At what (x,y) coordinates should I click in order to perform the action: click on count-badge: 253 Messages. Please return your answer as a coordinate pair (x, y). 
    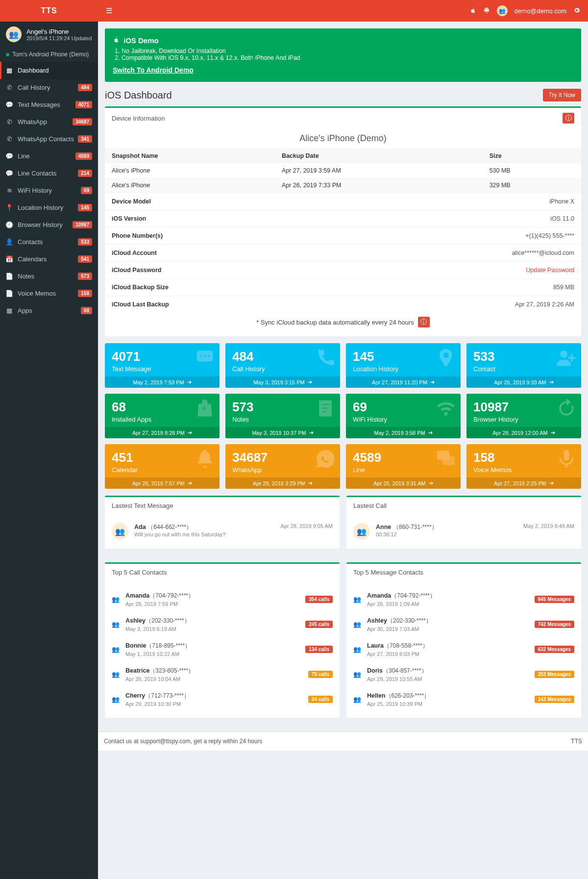
    Looking at the image, I should click on (555, 675).